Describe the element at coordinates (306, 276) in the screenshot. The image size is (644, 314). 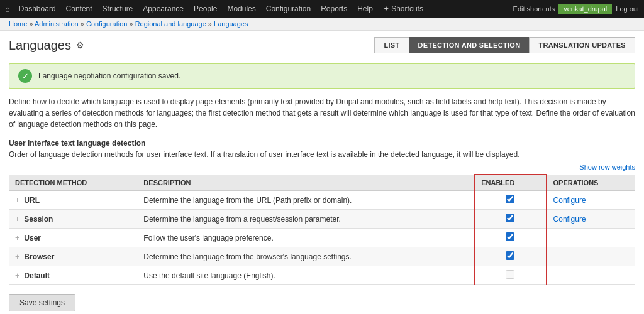
I see `description-cell: Use the default site language (English).` at that location.